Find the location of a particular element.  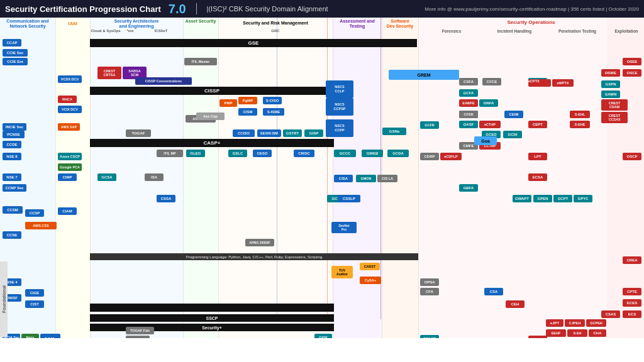

cert-casst: CASST is located at coordinates (370, 266).